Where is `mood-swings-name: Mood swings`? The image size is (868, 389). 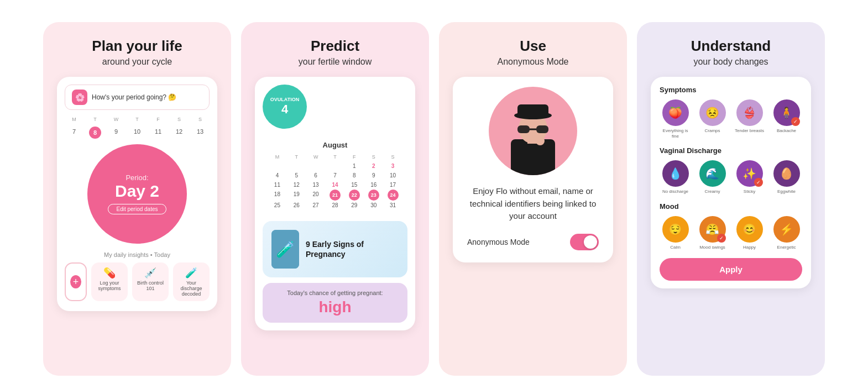 mood-swings-name: Mood swings is located at coordinates (712, 248).